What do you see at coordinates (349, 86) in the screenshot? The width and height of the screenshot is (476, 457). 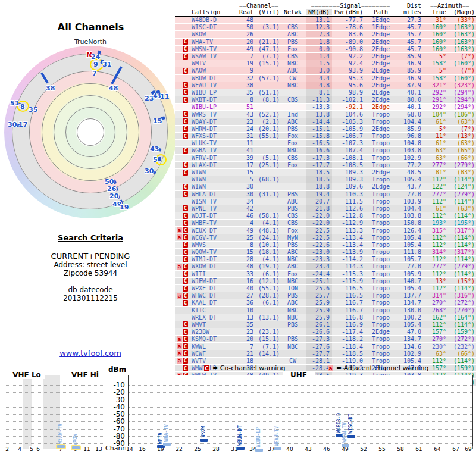 I see `cell-pwr-dbm: -95.6` at bounding box center [349, 86].